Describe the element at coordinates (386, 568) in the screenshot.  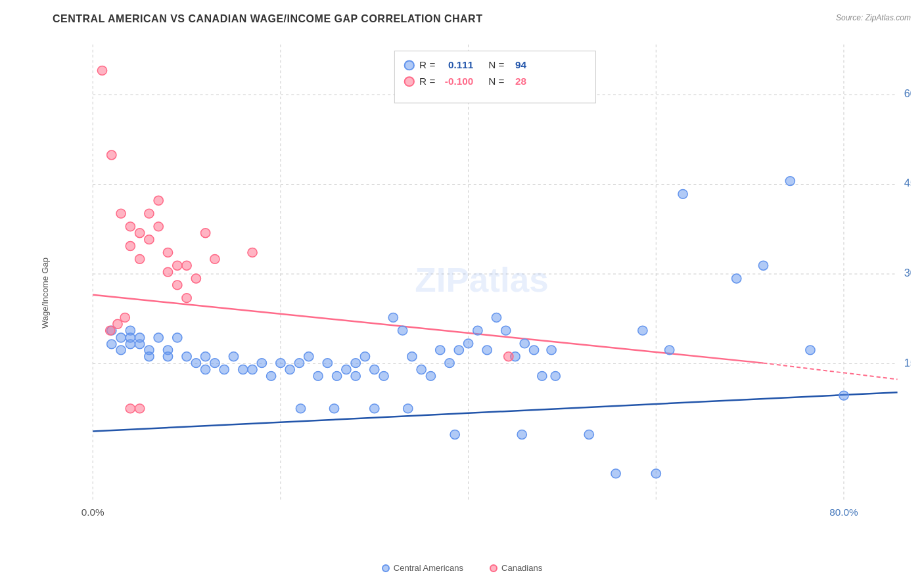
I see `legend-blue-dot` at that location.